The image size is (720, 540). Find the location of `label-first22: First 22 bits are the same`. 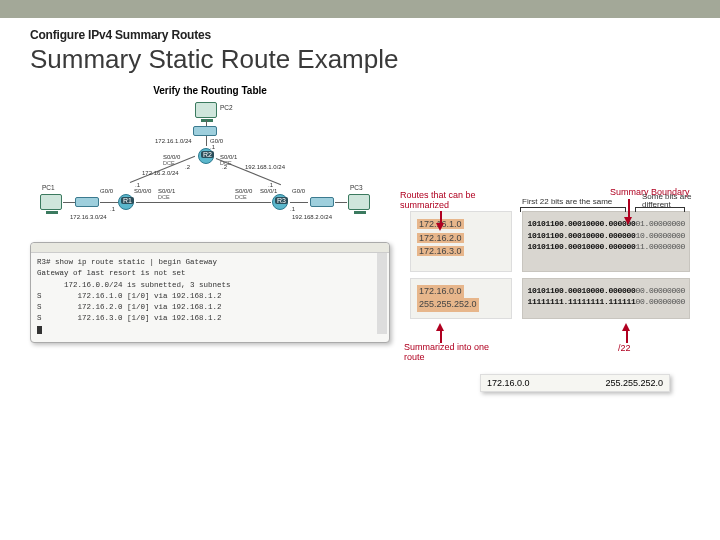

label-first22: First 22 bits are the same is located at coordinates (567, 202).